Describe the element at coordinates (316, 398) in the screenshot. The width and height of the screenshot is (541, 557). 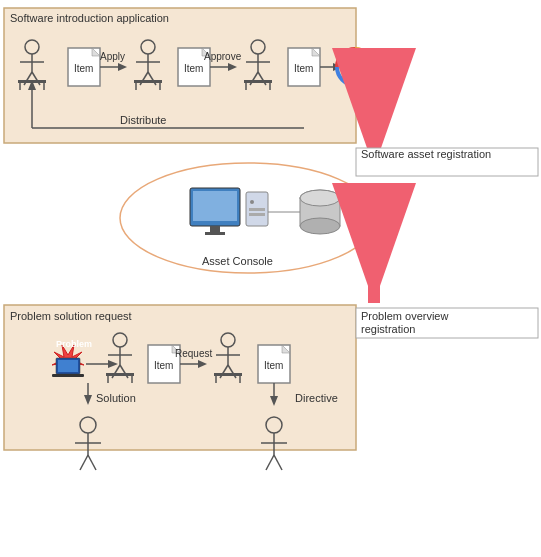
I see `svg-text: Directive` at that location.